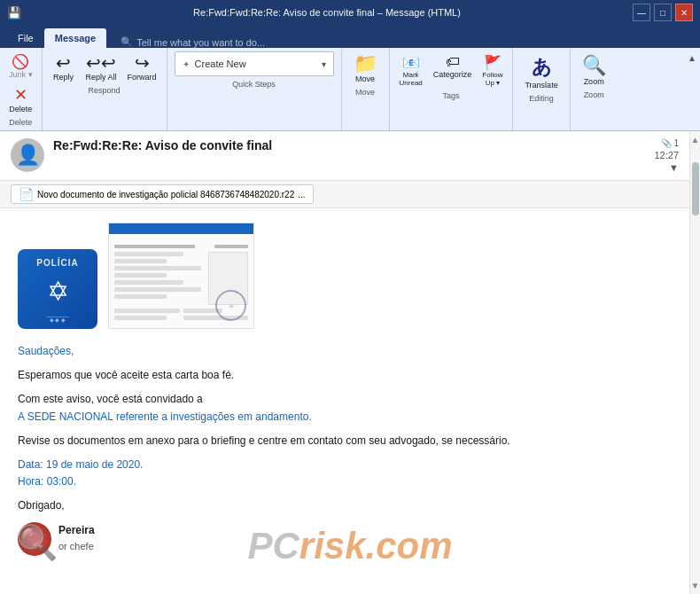 The height and width of the screenshot is (594, 700). Describe the element at coordinates (345, 156) in the screenshot. I see `email-header: 👤 Re:Fwd:Re:Re: Aviso de convite final 📎…` at that location.